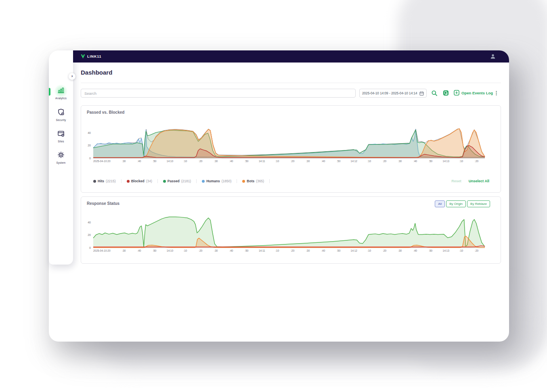 The image size is (547, 392). Describe the element at coordinates (393, 93) in the screenshot. I see `date-range-picker: 2025-04-10 14:09 - 2025-04-10 14:14` at that location.